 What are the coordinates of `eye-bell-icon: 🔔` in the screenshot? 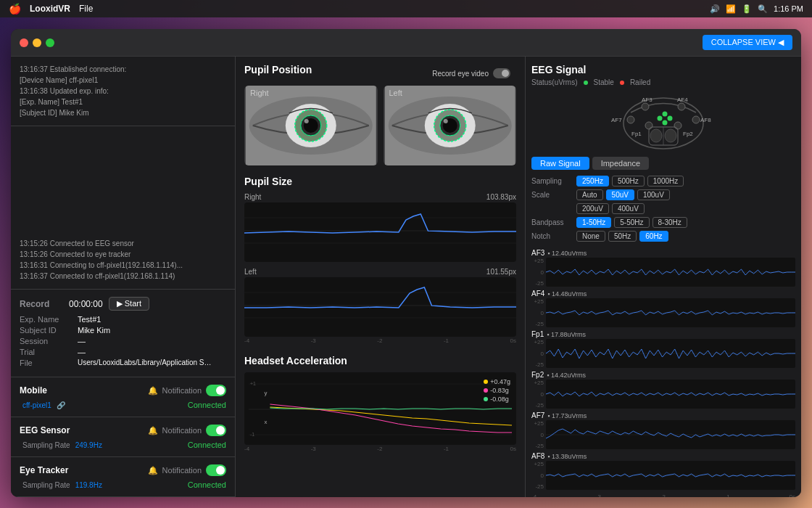 It's located at (153, 470).